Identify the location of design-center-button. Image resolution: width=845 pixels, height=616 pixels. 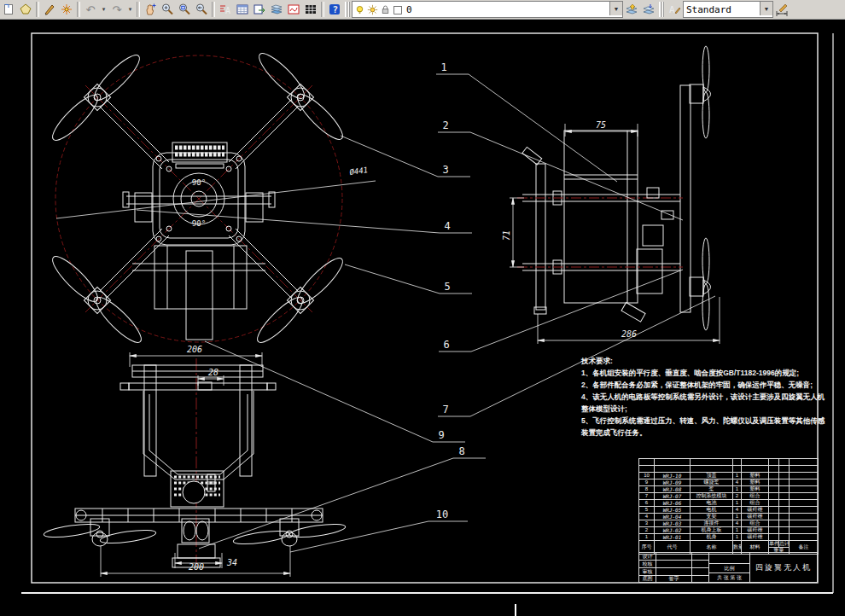
(259, 9).